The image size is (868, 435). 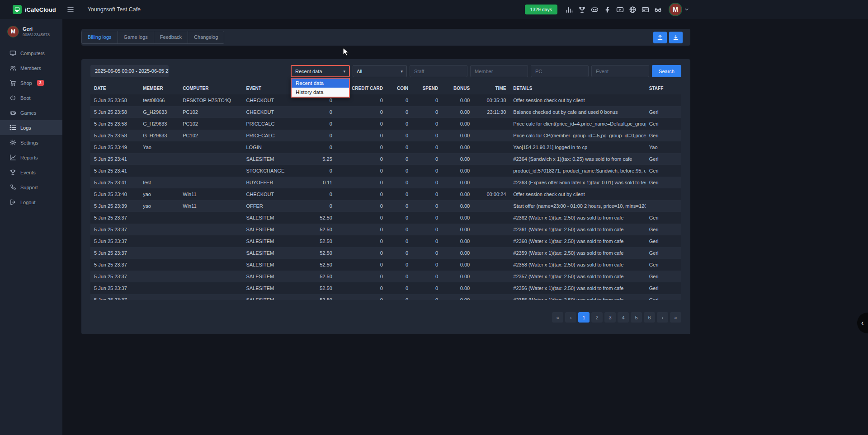 What do you see at coordinates (386, 171) in the screenshot?
I see `table-row: 5 Jun 25 23:41STOCKCHANGE00000.00product…` at bounding box center [386, 171].